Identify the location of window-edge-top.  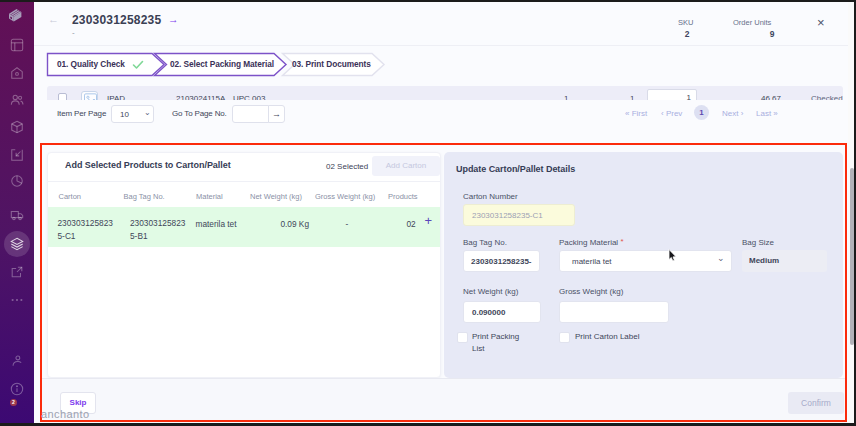
(428, 1).